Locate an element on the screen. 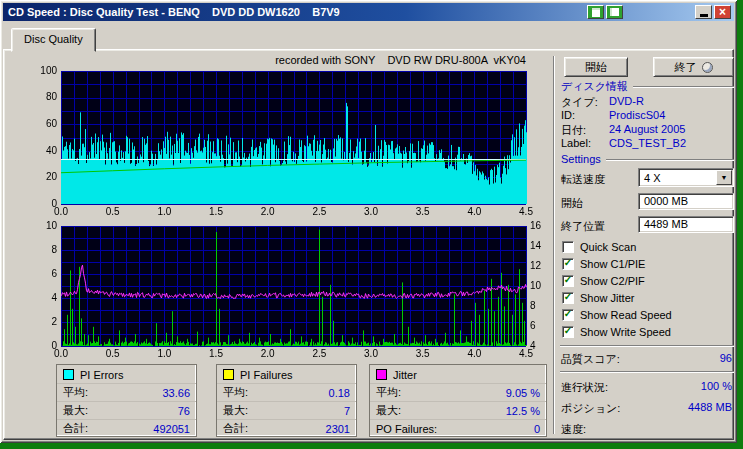  stat-value: 492051 is located at coordinates (172, 429).